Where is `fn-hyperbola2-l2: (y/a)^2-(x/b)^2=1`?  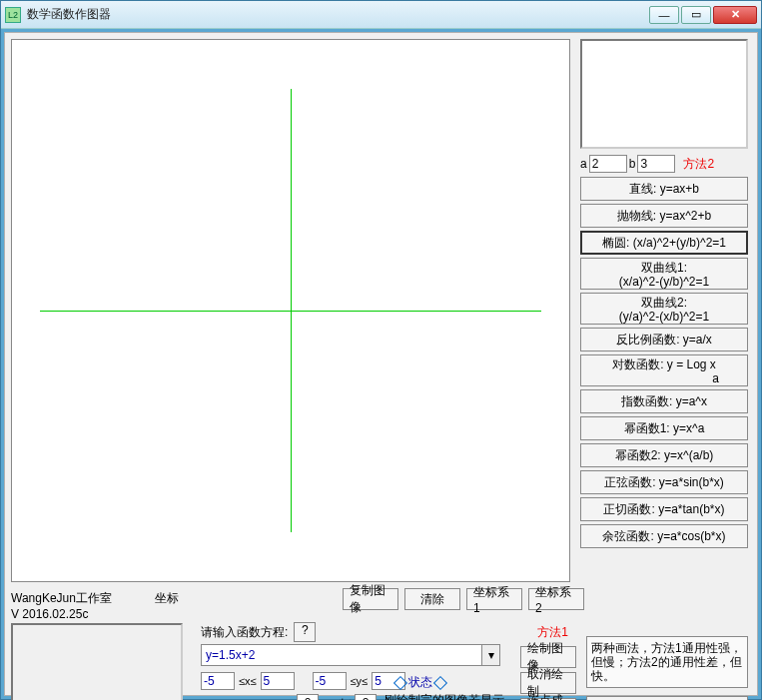
fn-hyperbola2-l2: (y/a)^2-(x/b)^2=1 is located at coordinates (664, 317).